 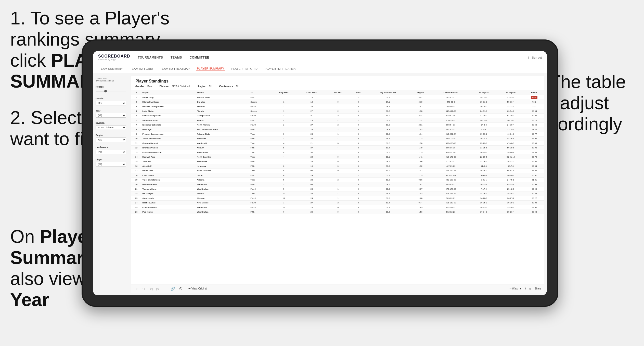 I want to click on cell-rds: 0, so click(x=338, y=166).